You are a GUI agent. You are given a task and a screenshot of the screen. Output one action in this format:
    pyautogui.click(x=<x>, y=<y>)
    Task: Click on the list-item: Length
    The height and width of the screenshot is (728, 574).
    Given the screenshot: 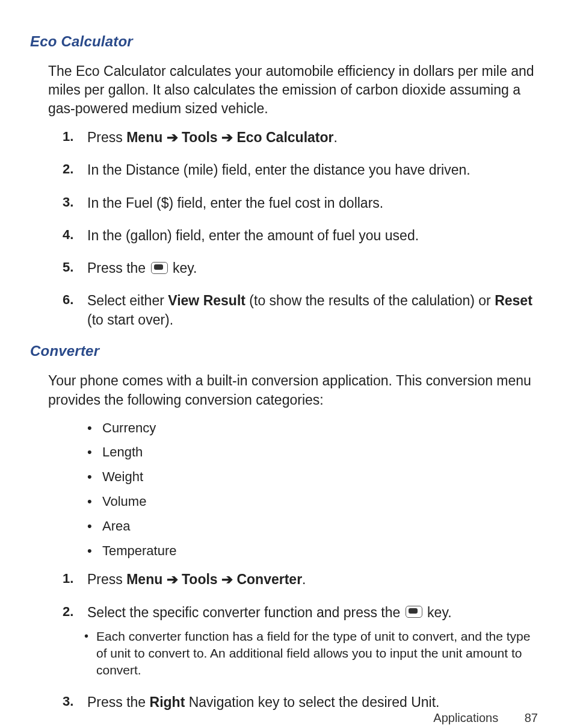 What is the action you would take?
    pyautogui.click(x=315, y=453)
    